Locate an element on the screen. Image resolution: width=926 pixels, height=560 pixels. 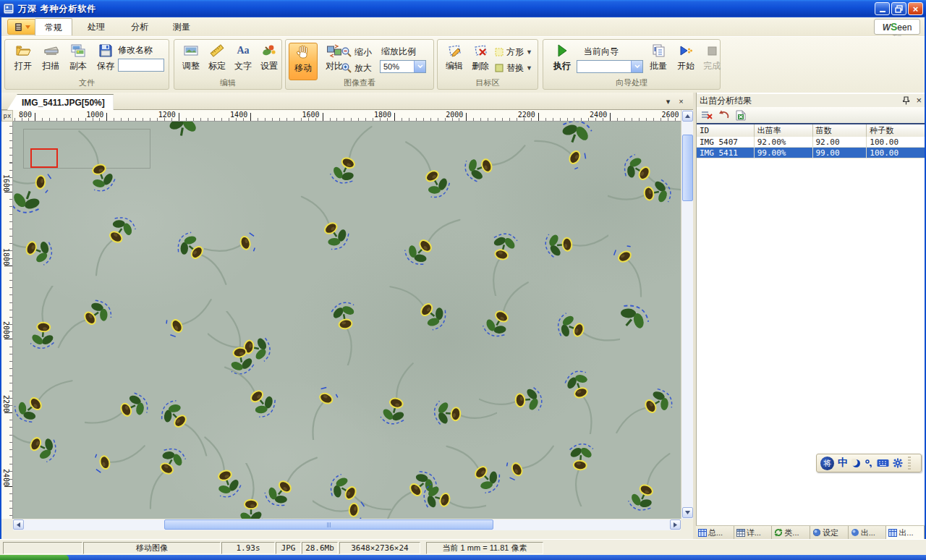
group-caption-edit: 编辑 is located at coordinates (228, 82).